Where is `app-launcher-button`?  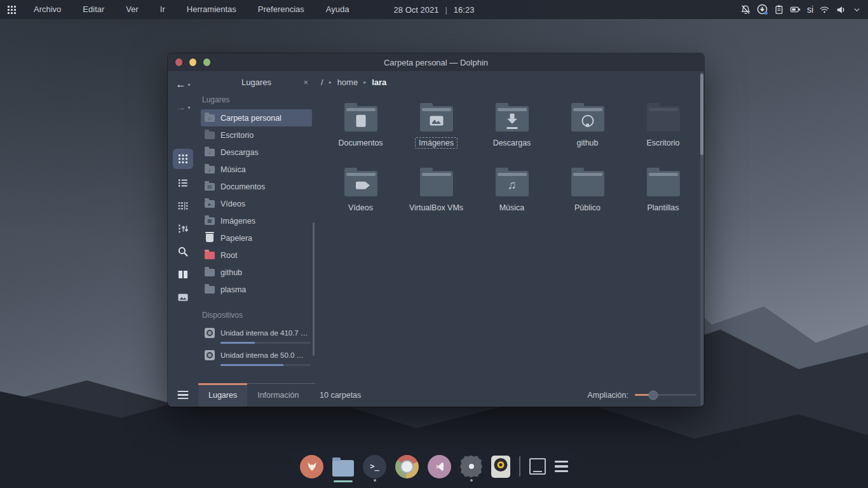
app-launcher-button is located at coordinates (11, 10).